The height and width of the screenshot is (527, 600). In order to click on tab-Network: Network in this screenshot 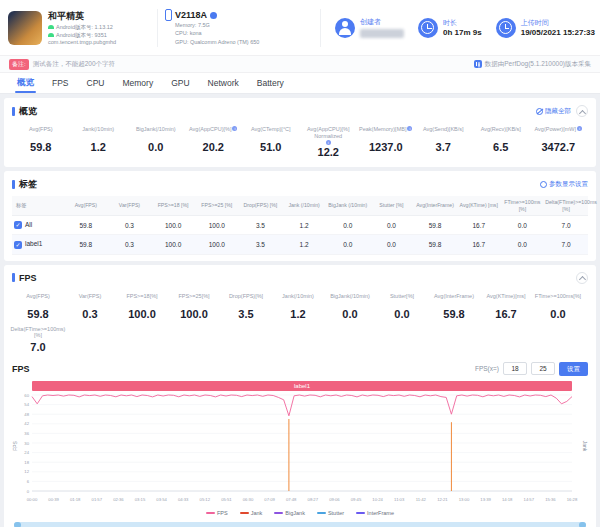, I will do `click(224, 83)`.